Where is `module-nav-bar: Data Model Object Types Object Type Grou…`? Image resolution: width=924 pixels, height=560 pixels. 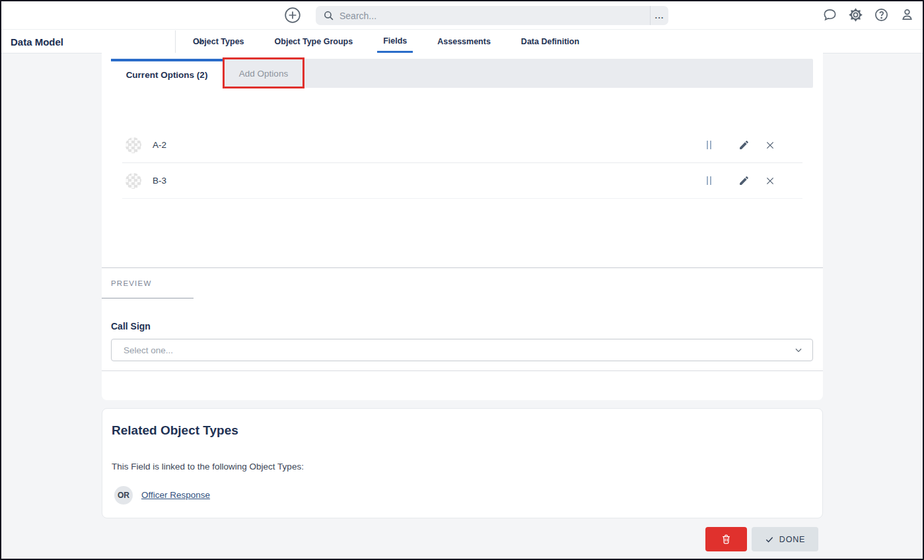 module-nav-bar: Data Model Object Types Object Type Grou… is located at coordinates (462, 41).